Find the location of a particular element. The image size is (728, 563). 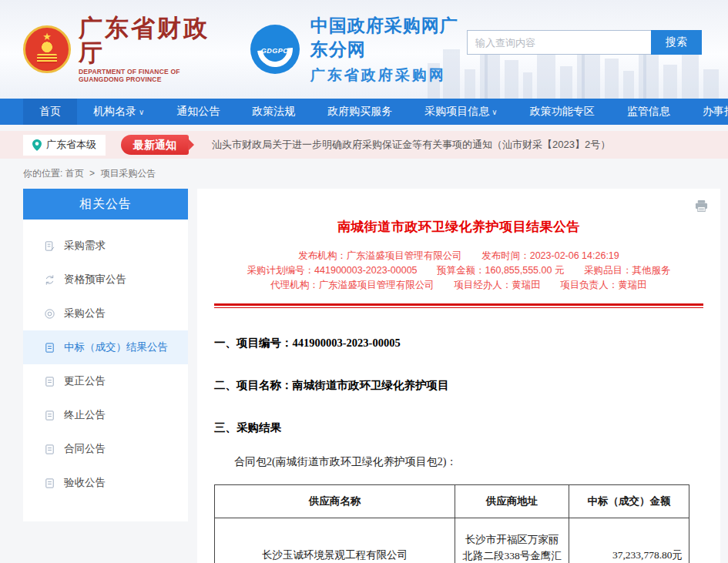

gdgpo-abbr: GDGPO is located at coordinates (275, 51).